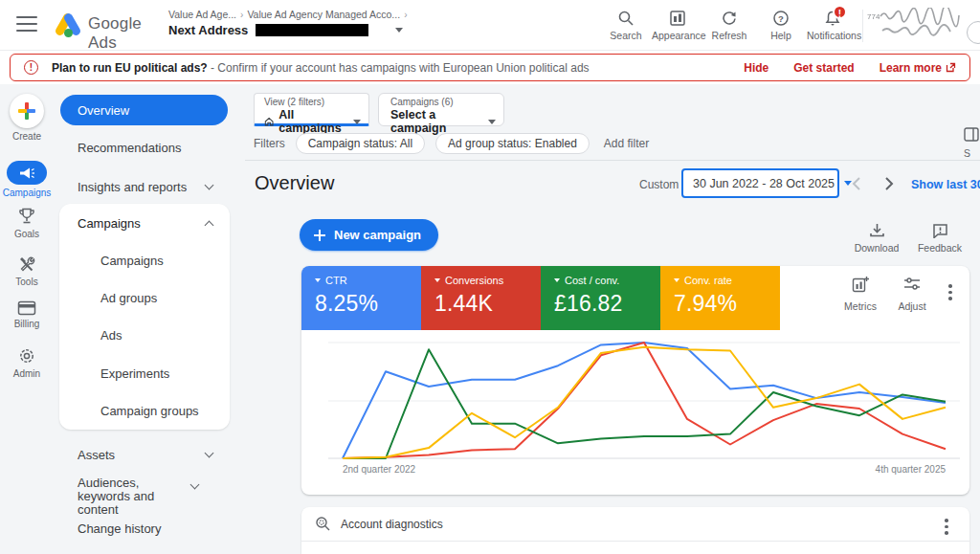 Image resolution: width=980 pixels, height=554 pixels. Describe the element at coordinates (27, 356) in the screenshot. I see `admin-gear-icon` at that location.